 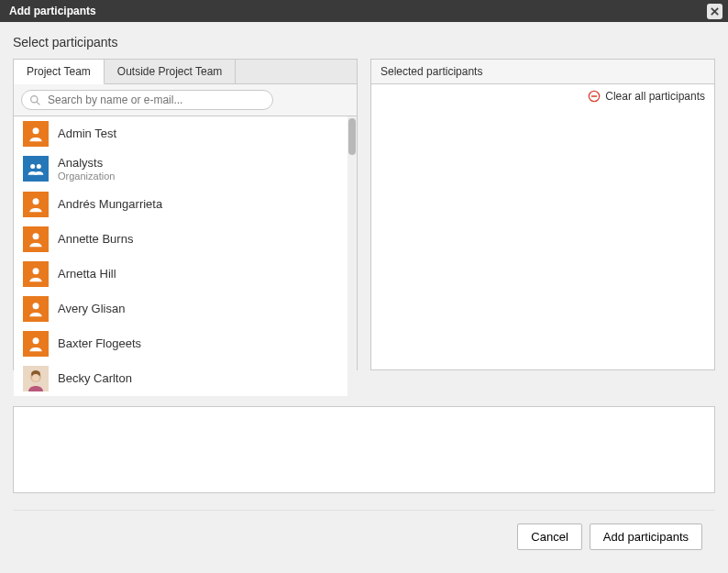 What do you see at coordinates (364, 536) in the screenshot?
I see `footer: Cancel Add participants` at bounding box center [364, 536].